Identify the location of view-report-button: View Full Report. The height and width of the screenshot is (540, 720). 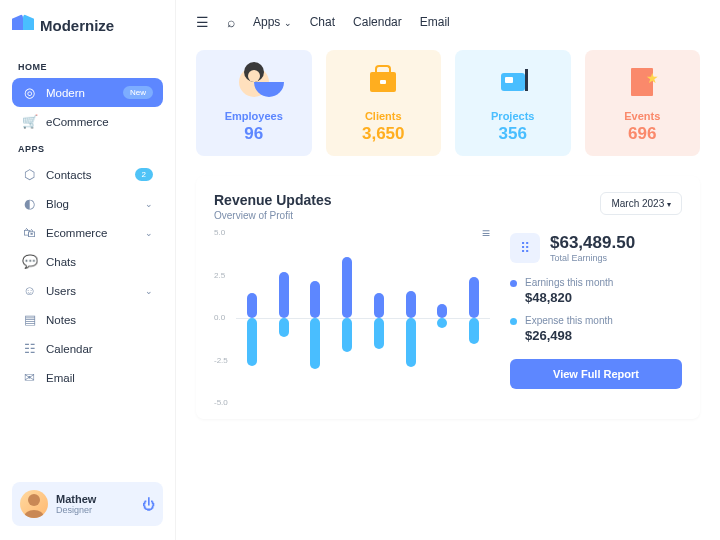
(596, 374).